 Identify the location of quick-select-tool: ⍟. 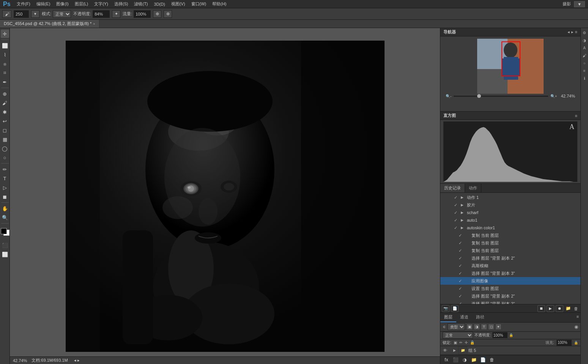
(5, 64).